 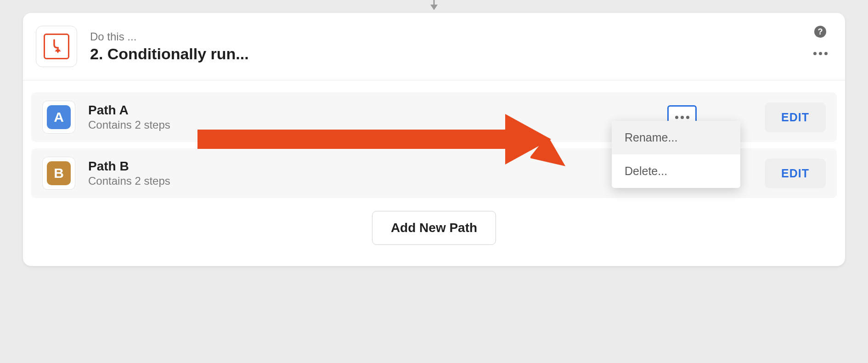 I want to click on path-badge-a: A, so click(x=59, y=117).